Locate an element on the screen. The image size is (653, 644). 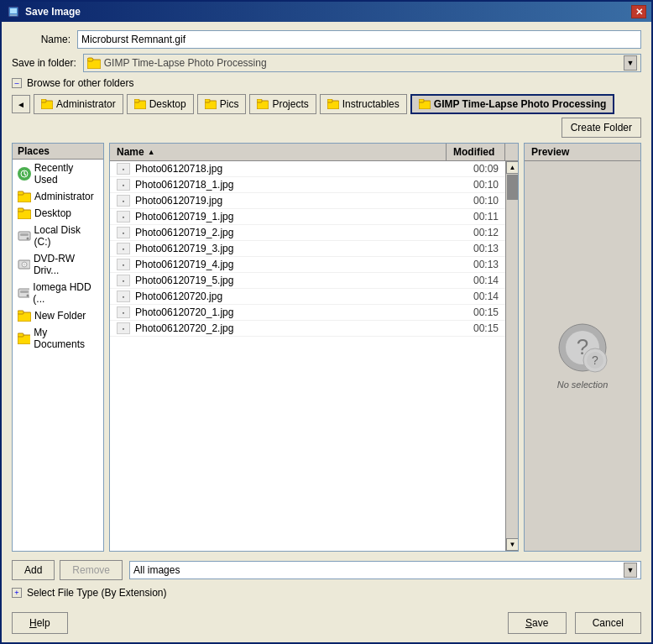
title-bar: Save Image ✕ is located at coordinates (326, 12).